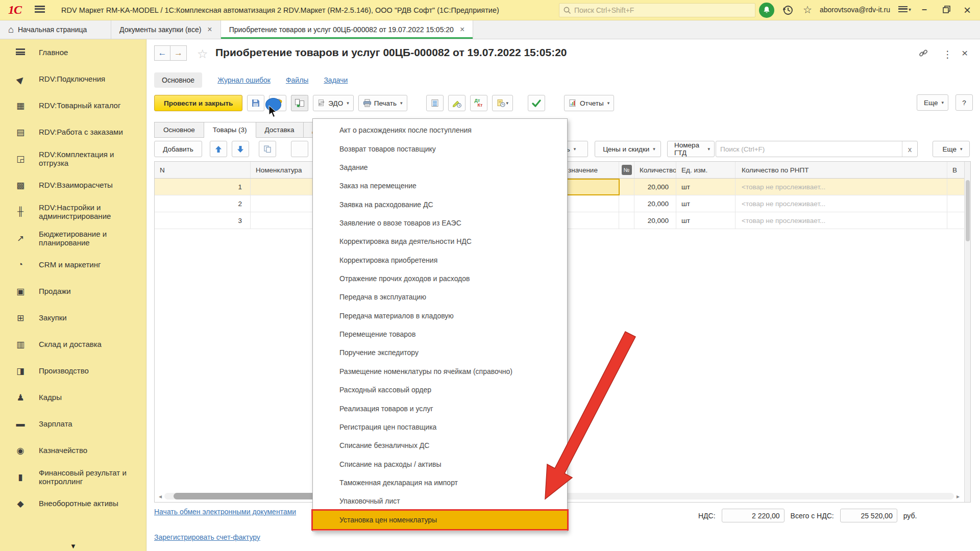  What do you see at coordinates (591, 187) in the screenshot?
I see `active-cell-outline` at bounding box center [591, 187].